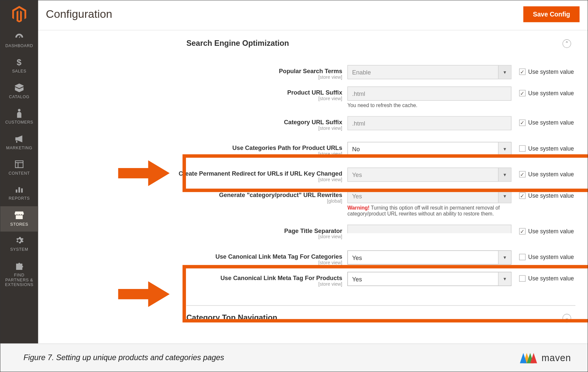 The height and width of the screenshot is (372, 588). What do you see at coordinates (19, 275) in the screenshot?
I see `nav-partners: FIND PARTNERS & EXTENSIONS` at bounding box center [19, 275].